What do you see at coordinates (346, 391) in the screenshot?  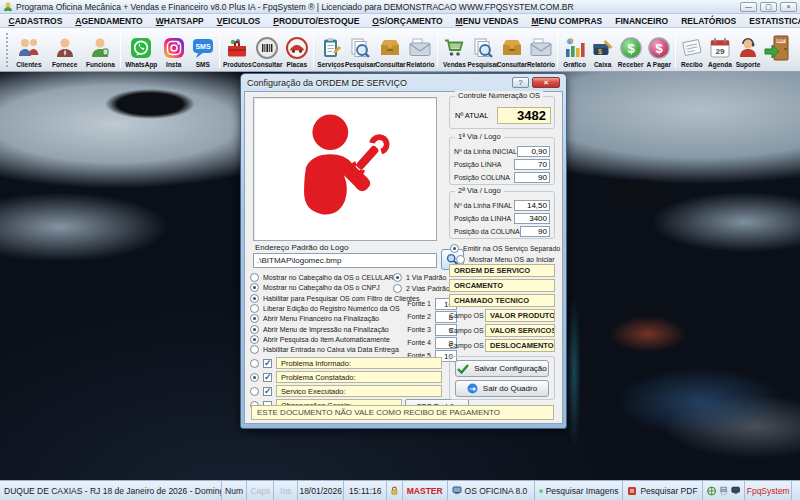 I see `row-servico-executado: Servico Executado:` at bounding box center [346, 391].